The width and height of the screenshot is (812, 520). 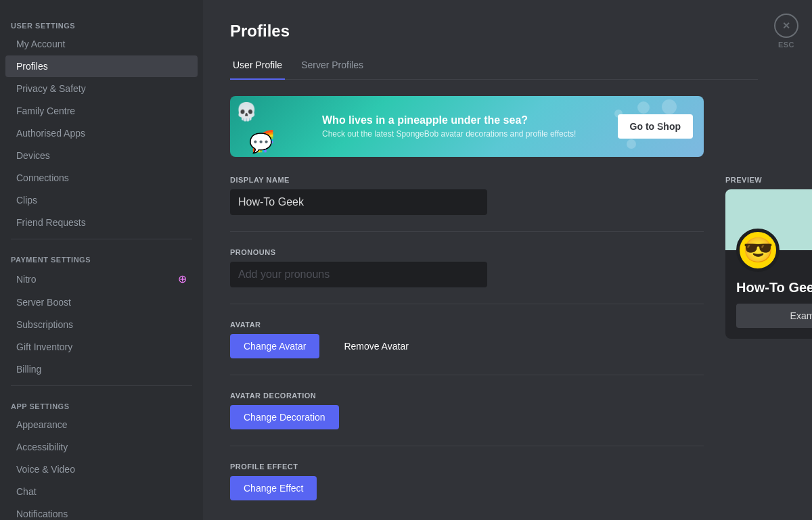 What do you see at coordinates (467, 276) in the screenshot?
I see `pronouns-section: PRONOUNS` at bounding box center [467, 276].